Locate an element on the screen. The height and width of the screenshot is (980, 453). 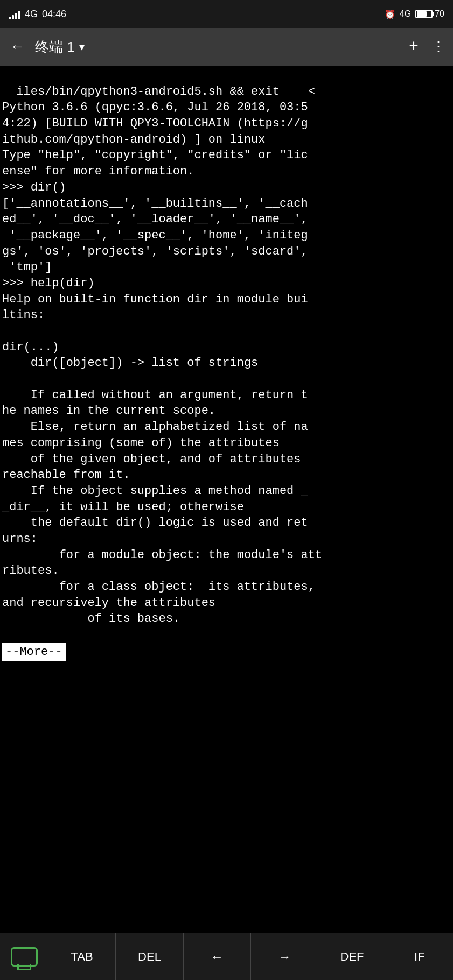
kb-if-key: IF is located at coordinates (420, 957).